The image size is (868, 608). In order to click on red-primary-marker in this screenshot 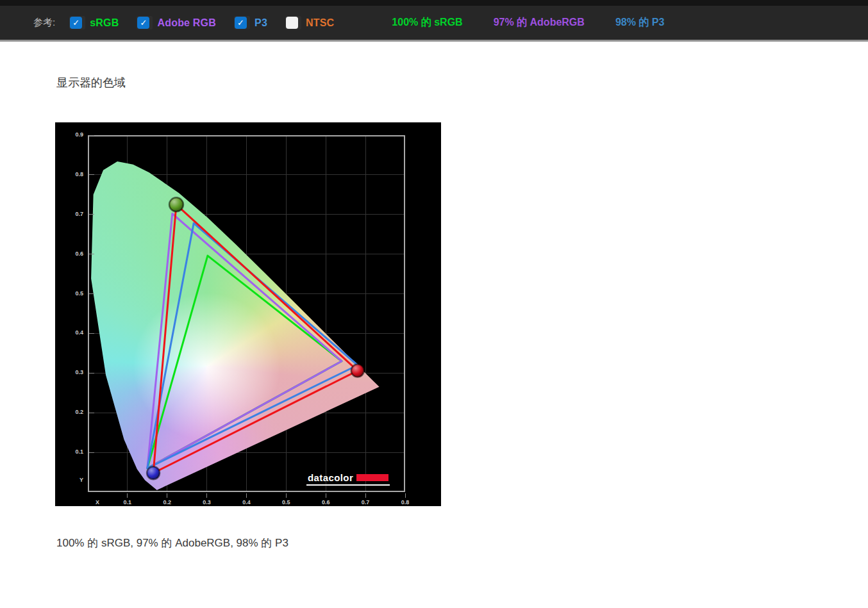, I will do `click(358, 371)`.